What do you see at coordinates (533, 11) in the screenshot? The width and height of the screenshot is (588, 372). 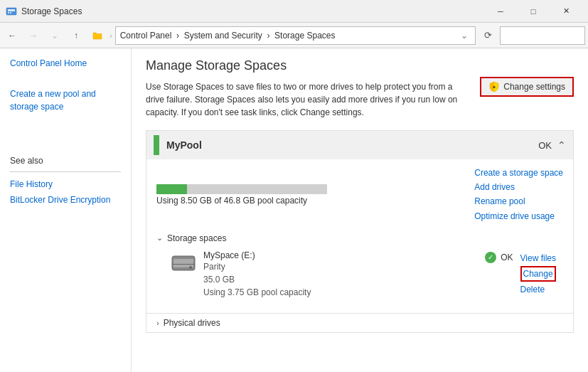 I see `restore-button: □` at bounding box center [533, 11].